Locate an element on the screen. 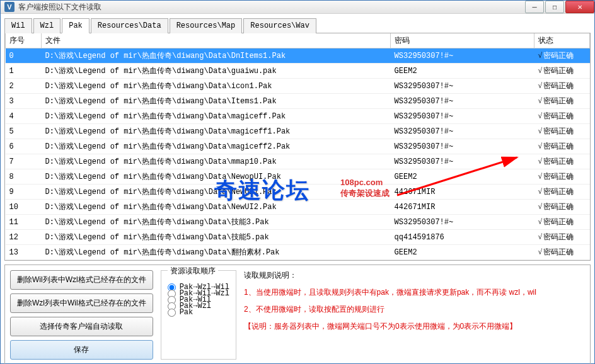 This screenshot has width=595, height=364. tab-wzl: Wzl is located at coordinates (47, 26).